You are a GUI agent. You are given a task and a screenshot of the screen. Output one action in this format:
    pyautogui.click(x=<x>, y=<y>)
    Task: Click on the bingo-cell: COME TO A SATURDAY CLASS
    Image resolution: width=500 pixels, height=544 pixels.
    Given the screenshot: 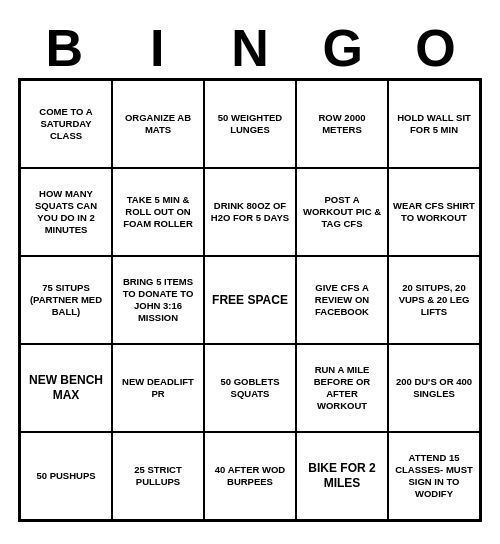 What is the action you would take?
    pyautogui.click(x=66, y=124)
    